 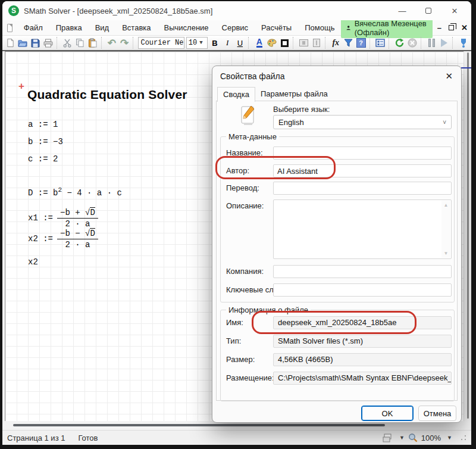 I want to click on company-field-label: Компания:, so click(x=245, y=272).